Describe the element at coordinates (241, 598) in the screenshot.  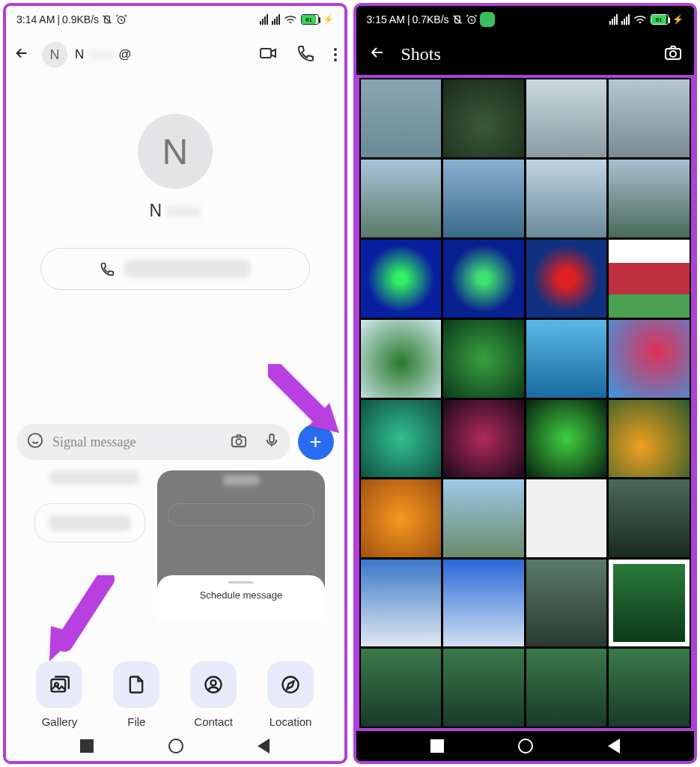
I see `schedule-sheet: Schedule message` at that location.